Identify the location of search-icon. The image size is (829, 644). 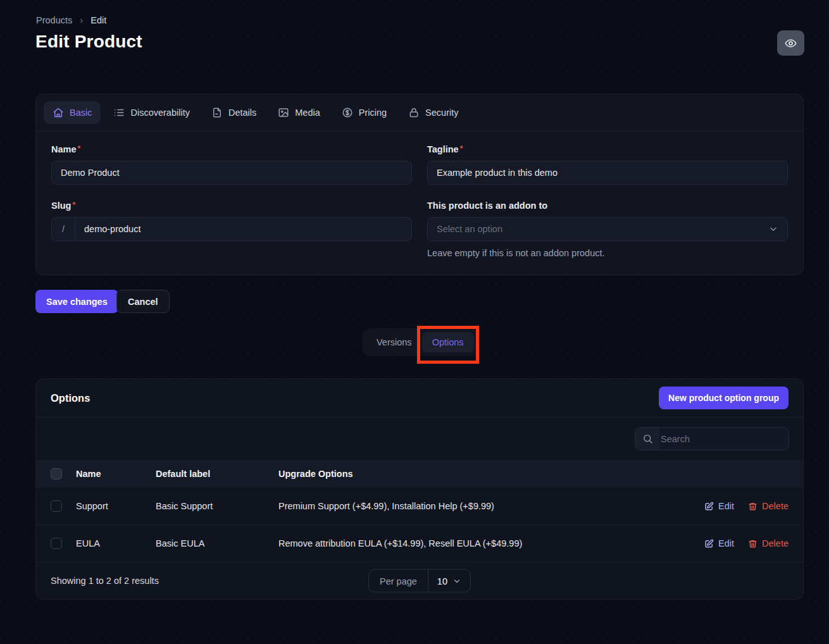
(647, 439).